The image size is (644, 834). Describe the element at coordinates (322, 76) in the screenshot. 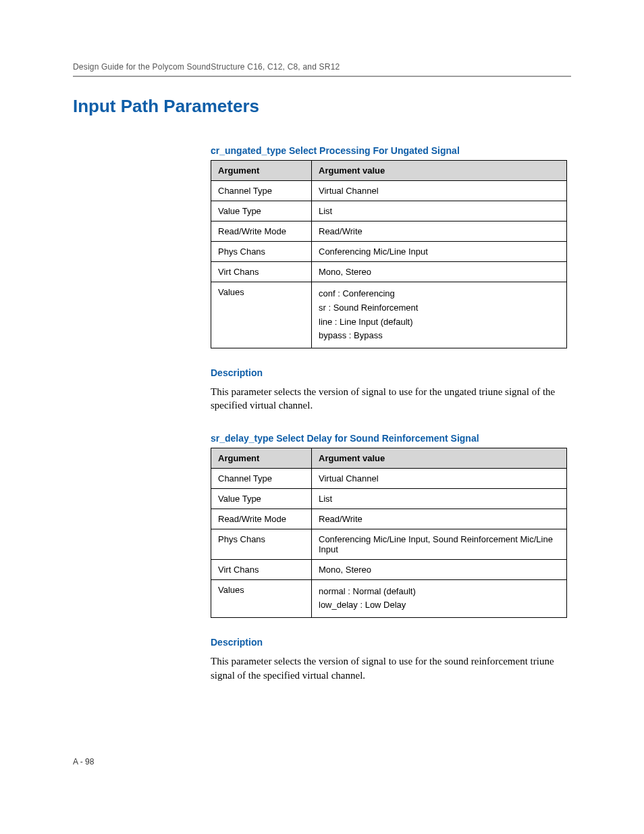

I see `header-rule` at that location.